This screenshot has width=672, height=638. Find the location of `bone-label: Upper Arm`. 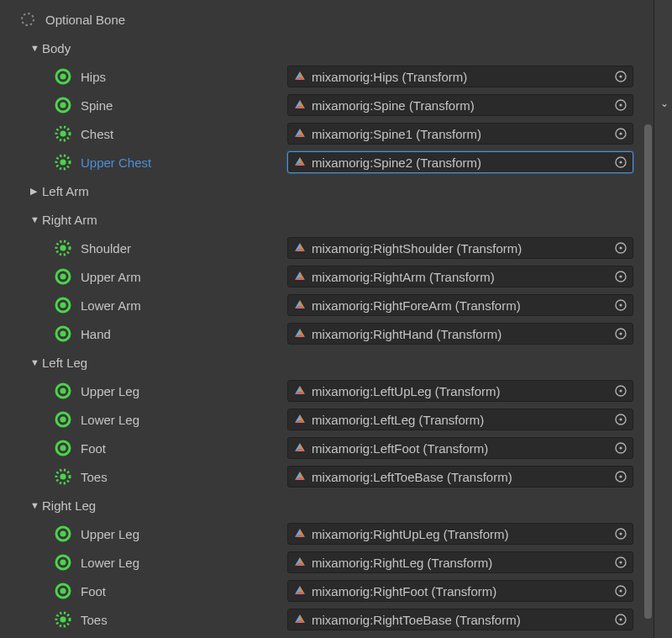

bone-label: Upper Arm is located at coordinates (184, 277).